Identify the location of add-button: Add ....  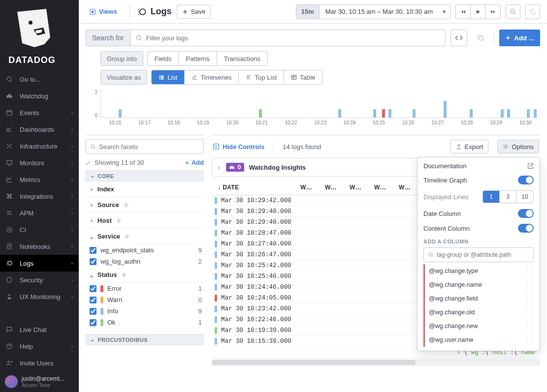
(520, 38).